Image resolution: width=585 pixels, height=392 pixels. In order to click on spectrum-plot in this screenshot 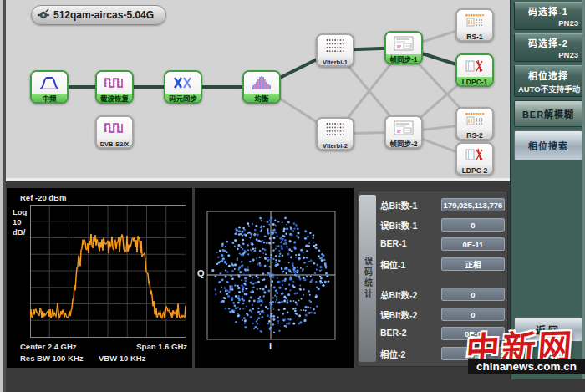, I will do `click(109, 272)`.